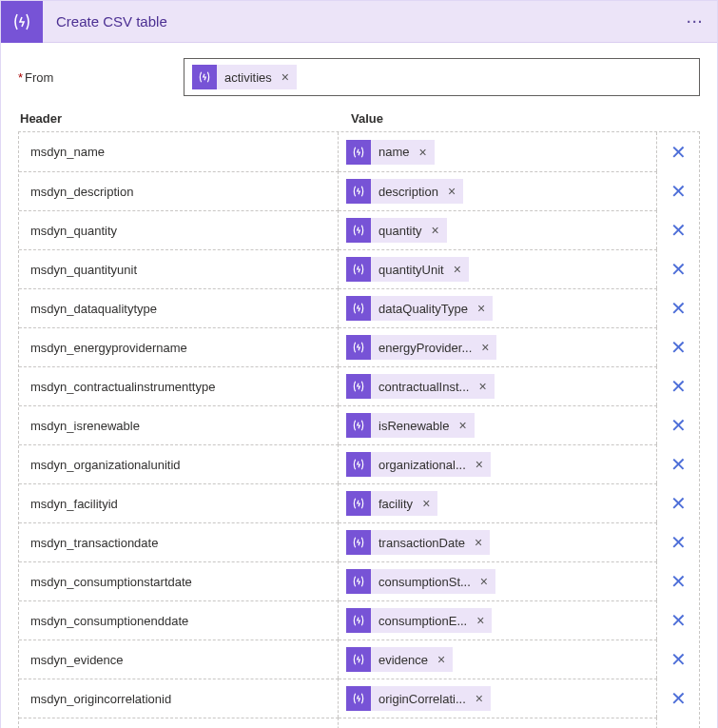 Image resolution: width=718 pixels, height=728 pixels. I want to click on header-cell: msdyn_consumptionenddate, so click(179, 620).